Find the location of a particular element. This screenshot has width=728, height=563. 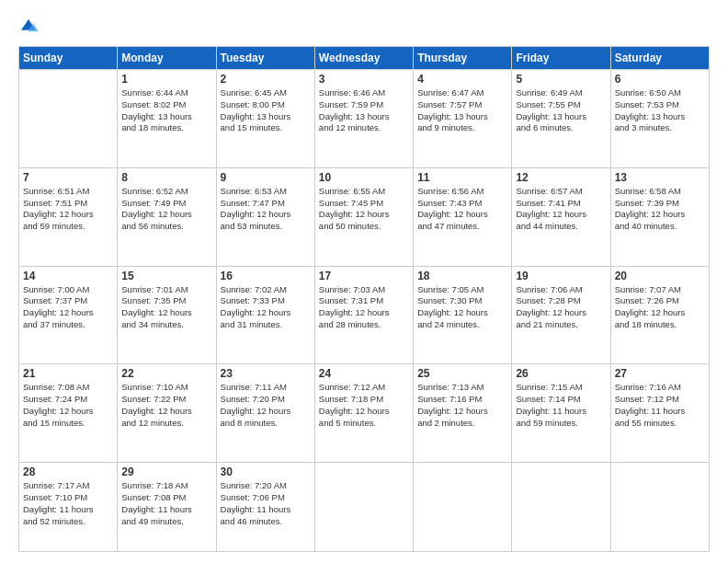

calendar-cell: 23Sunrise: 7:11 AM Sunset: 7:20 PM Dayli… is located at coordinates (265, 414).